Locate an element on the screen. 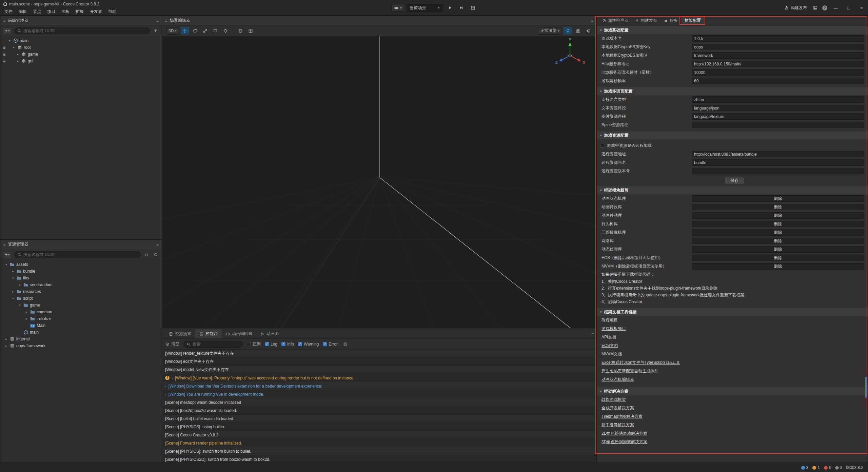 This screenshot has height=472, width=868. section-modules: ▾框架模块裁剪 is located at coordinates (732, 190).